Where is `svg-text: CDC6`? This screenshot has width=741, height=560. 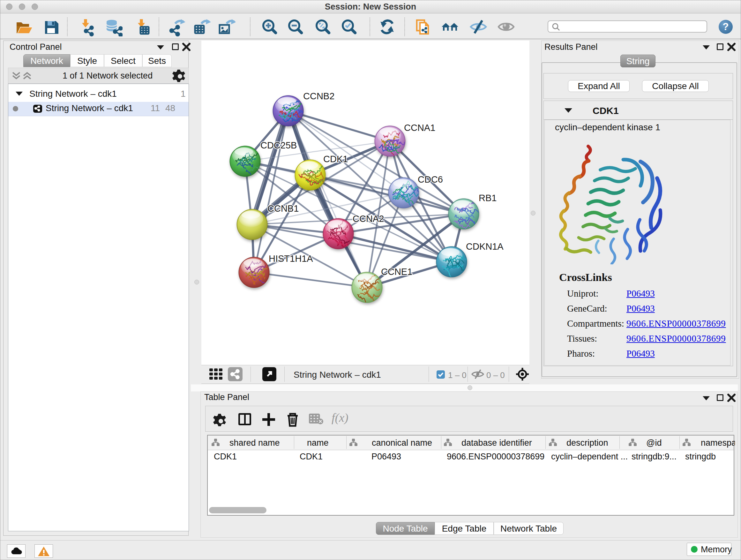 svg-text: CDC6 is located at coordinates (430, 180).